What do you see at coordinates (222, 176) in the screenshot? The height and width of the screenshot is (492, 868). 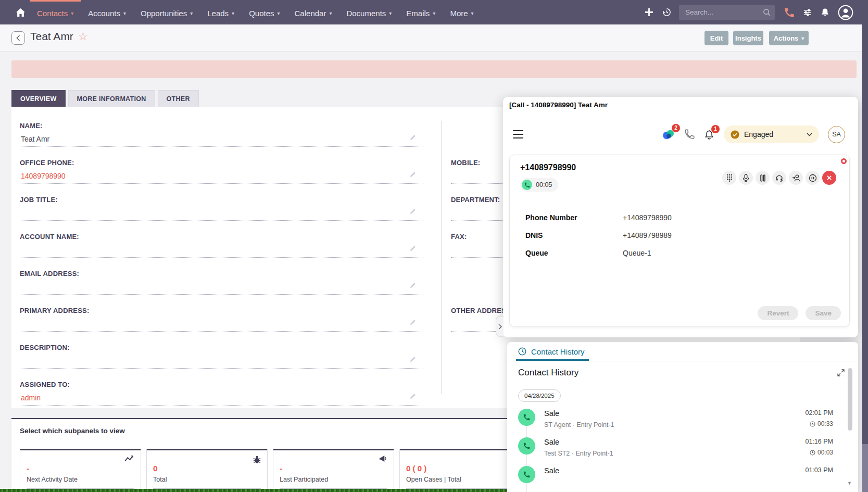 I see `field-office-phone: OFFICE PHONE: 14089798990` at bounding box center [222, 176].